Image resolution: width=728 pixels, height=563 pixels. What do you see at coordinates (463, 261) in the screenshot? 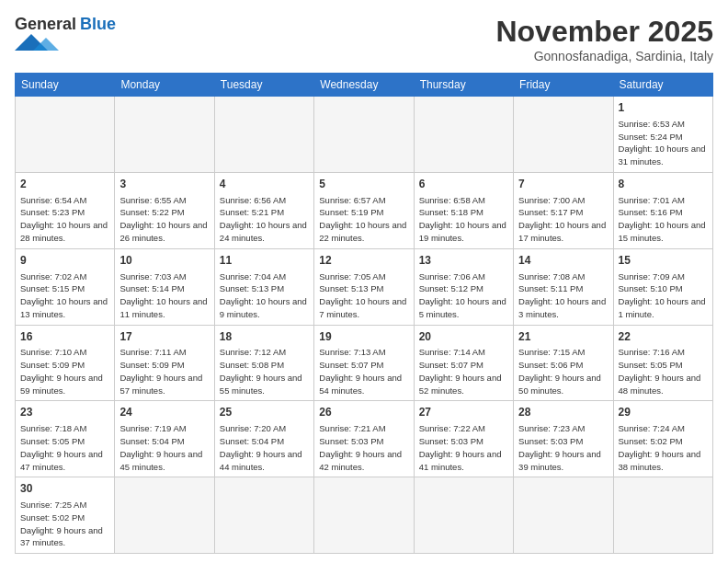
I see `day-number: 13` at bounding box center [463, 261].